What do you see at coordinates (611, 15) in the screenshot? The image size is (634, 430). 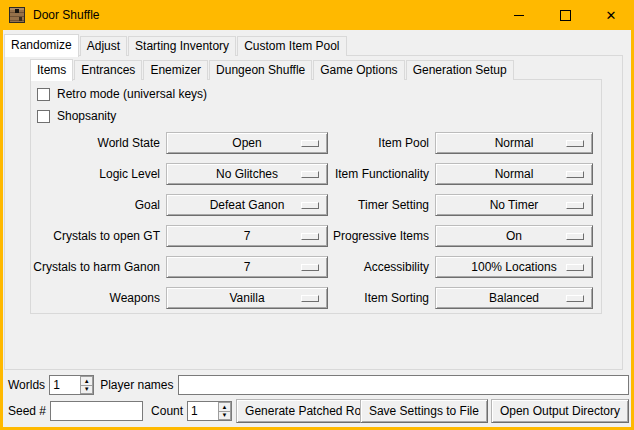 I see `close-button: ✕` at bounding box center [611, 15].